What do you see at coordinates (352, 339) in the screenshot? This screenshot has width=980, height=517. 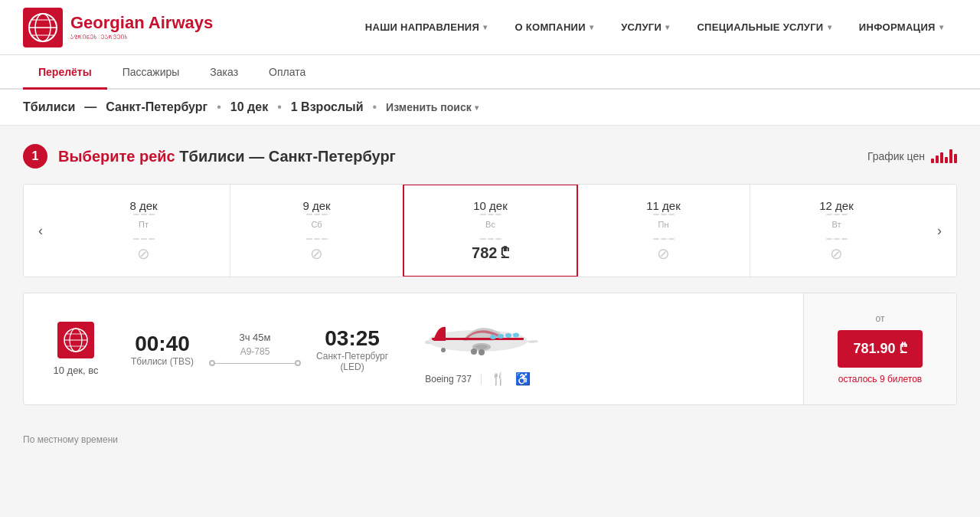 I see `arrival-time: 03:25` at bounding box center [352, 339].